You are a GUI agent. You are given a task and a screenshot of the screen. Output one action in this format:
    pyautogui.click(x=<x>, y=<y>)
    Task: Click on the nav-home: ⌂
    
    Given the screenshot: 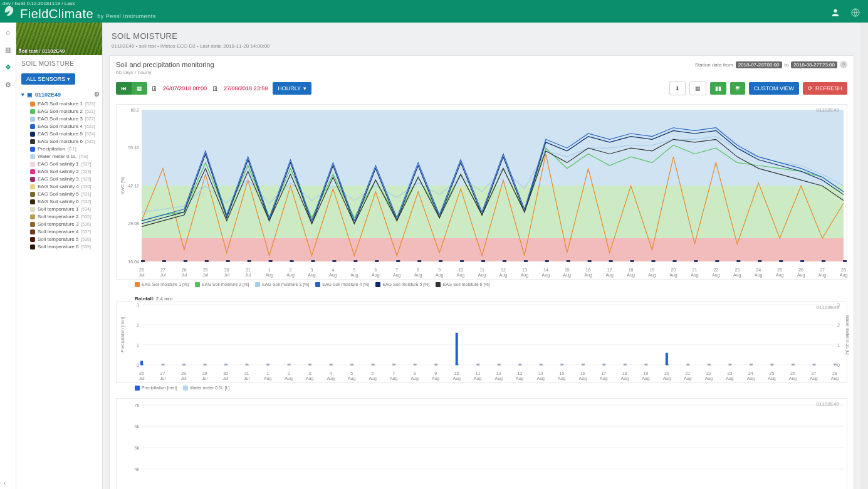 What is the action you would take?
    pyautogui.click(x=8, y=32)
    